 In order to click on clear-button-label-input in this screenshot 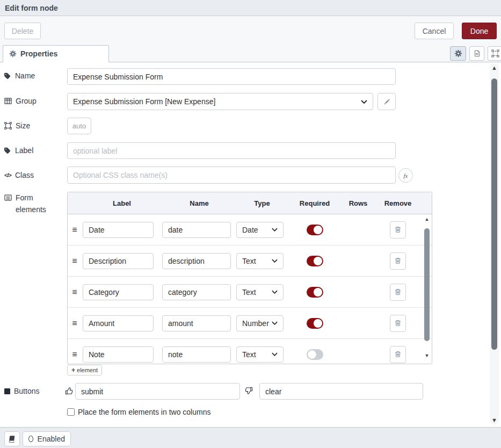, I will do `click(342, 391)`.